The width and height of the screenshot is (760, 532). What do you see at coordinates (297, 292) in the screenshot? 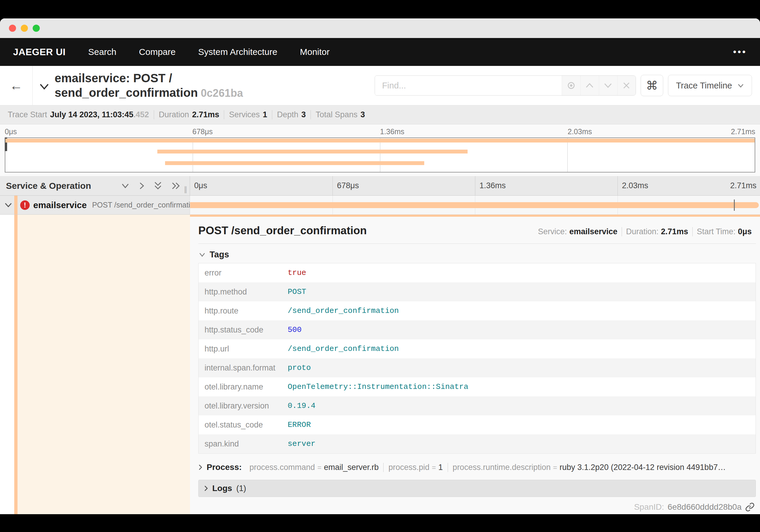
I see `tag-value: POST` at bounding box center [297, 292].